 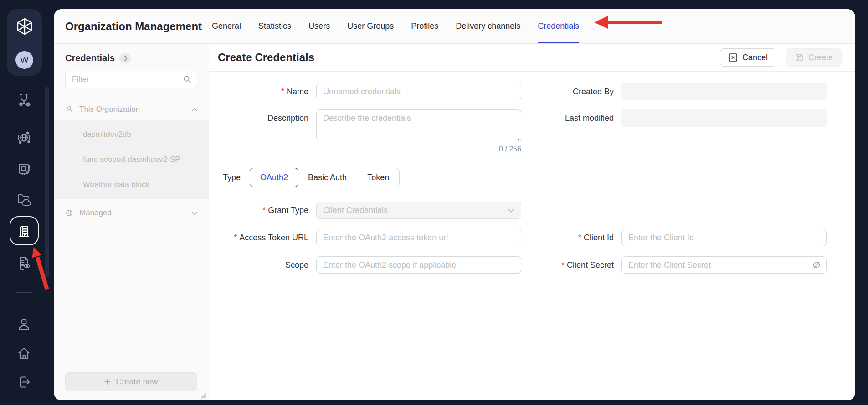 I want to click on tab-label: Delivery channels, so click(x=488, y=26).